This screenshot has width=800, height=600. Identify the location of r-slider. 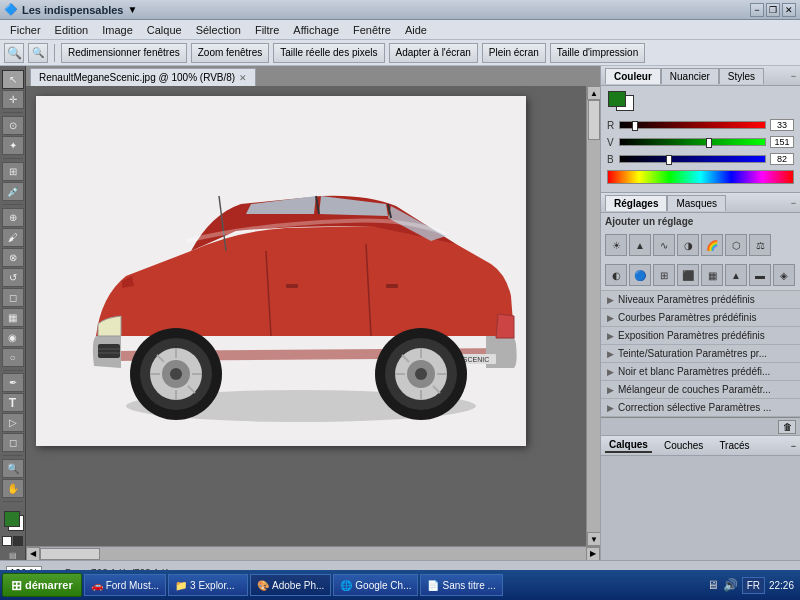
(692, 125).